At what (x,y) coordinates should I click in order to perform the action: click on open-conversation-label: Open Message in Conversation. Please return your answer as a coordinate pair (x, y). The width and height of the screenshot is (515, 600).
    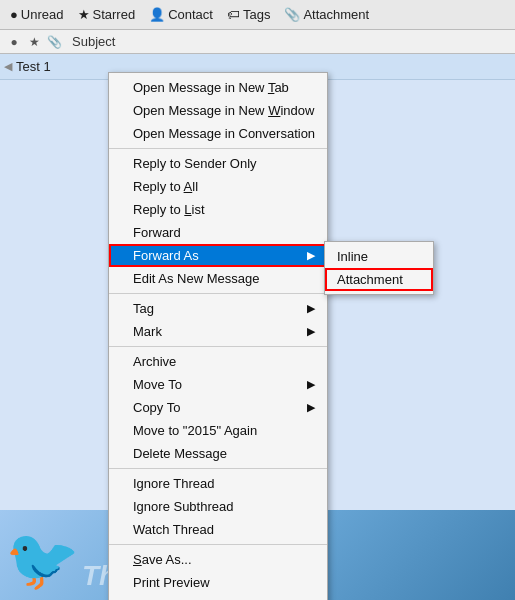
    Looking at the image, I should click on (224, 134).